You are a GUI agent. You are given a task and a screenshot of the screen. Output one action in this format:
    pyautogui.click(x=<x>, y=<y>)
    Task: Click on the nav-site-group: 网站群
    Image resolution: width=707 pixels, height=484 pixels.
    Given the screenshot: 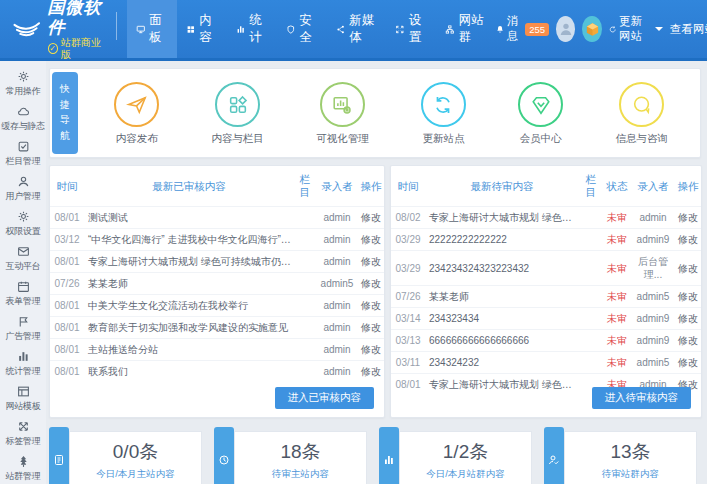 What is the action you would take?
    pyautogui.click(x=466, y=29)
    